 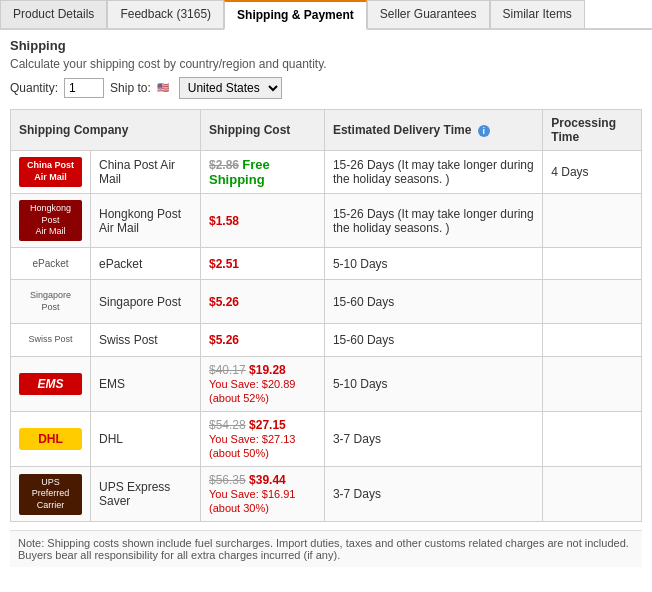 What do you see at coordinates (592, 172) in the screenshot?
I see `processing-cell: 4 Days` at bounding box center [592, 172].